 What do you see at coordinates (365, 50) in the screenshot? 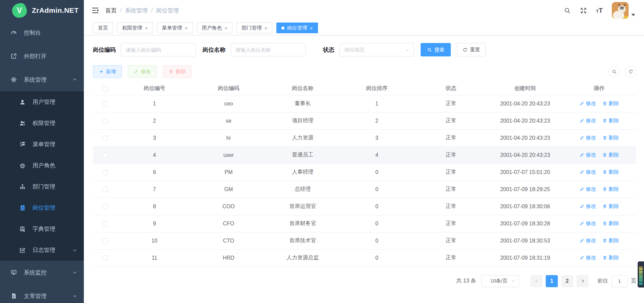
I see `filter-form: 岗位编码 岗位名称 状态 岗位状态 搜索 重置` at bounding box center [365, 50].